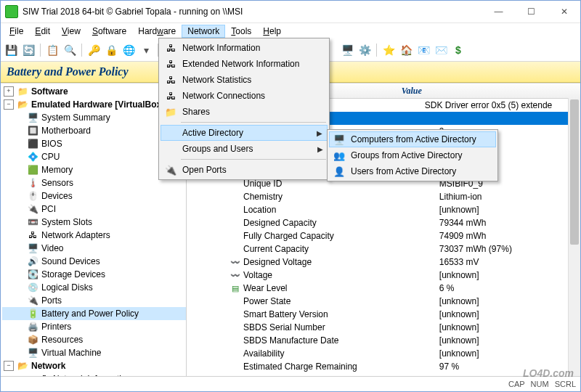 This screenshot has height=392, width=581. Describe the element at coordinates (52, 50) in the screenshot. I see `tb-clipboard-icon: 📋` at that location.